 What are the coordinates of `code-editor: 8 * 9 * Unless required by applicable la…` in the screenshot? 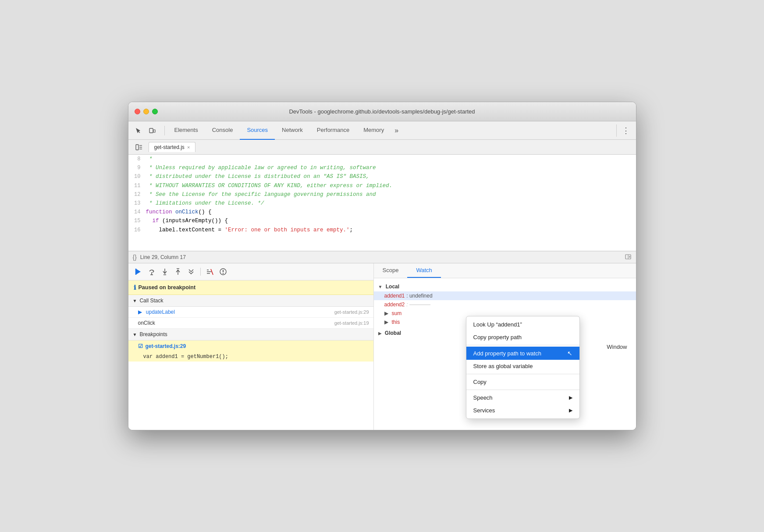 It's located at (382, 203).